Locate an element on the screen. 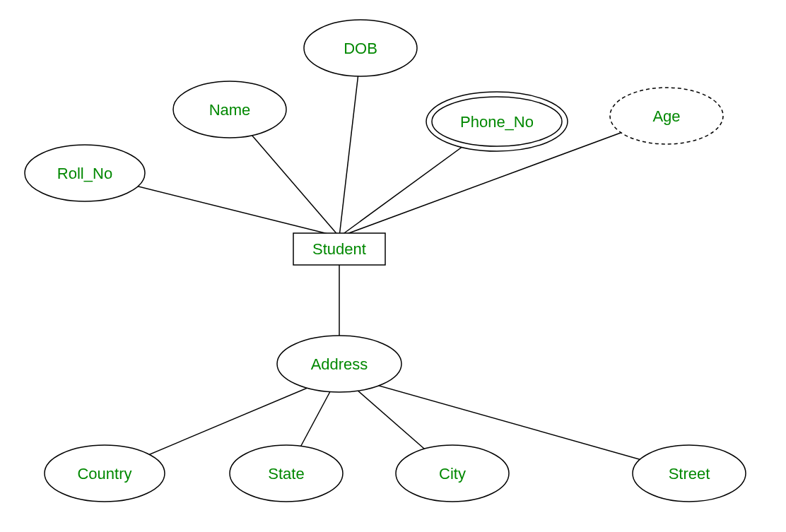 The image size is (786, 532). edge-address-street is located at coordinates (515, 424).